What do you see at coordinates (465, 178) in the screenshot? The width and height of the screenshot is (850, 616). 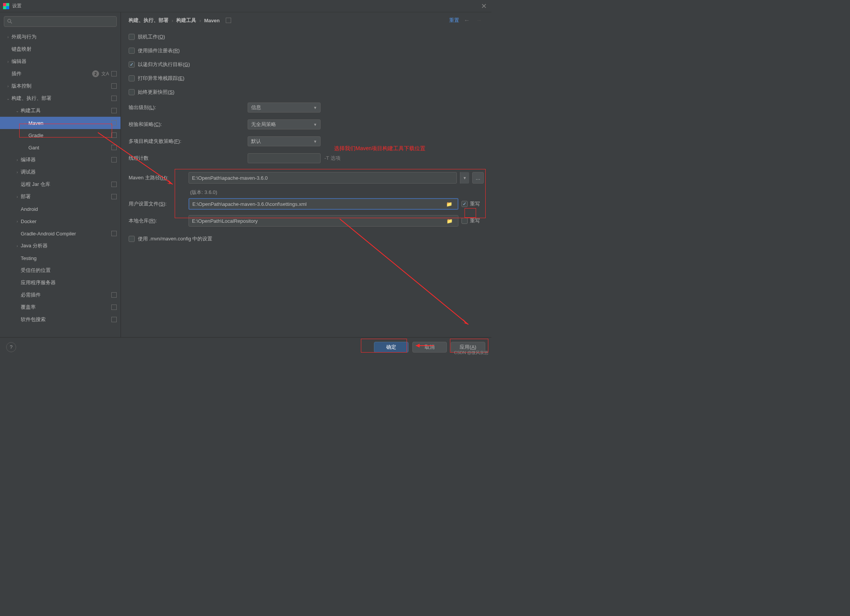 I see `home-dropdown-icon: ▼` at bounding box center [465, 178].